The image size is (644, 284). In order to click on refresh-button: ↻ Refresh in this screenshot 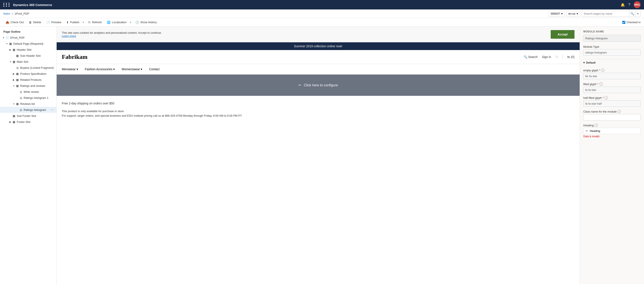, I will do `click(95, 22)`.